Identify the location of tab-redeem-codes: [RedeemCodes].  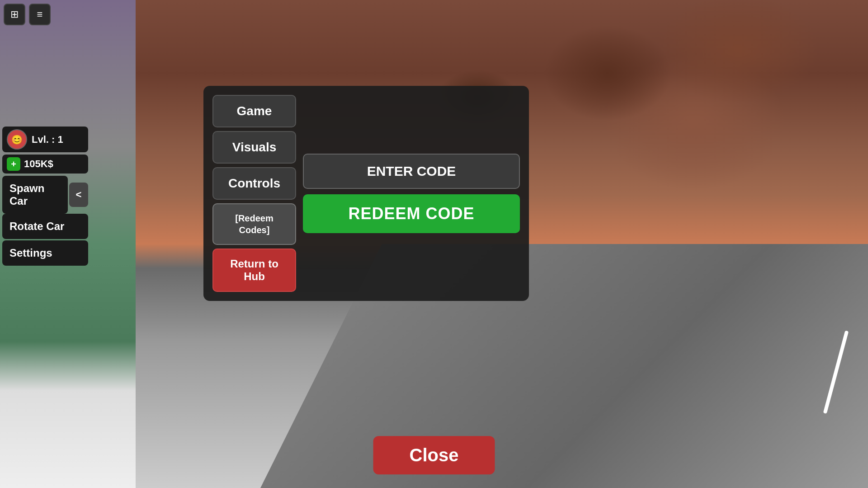
(254, 224).